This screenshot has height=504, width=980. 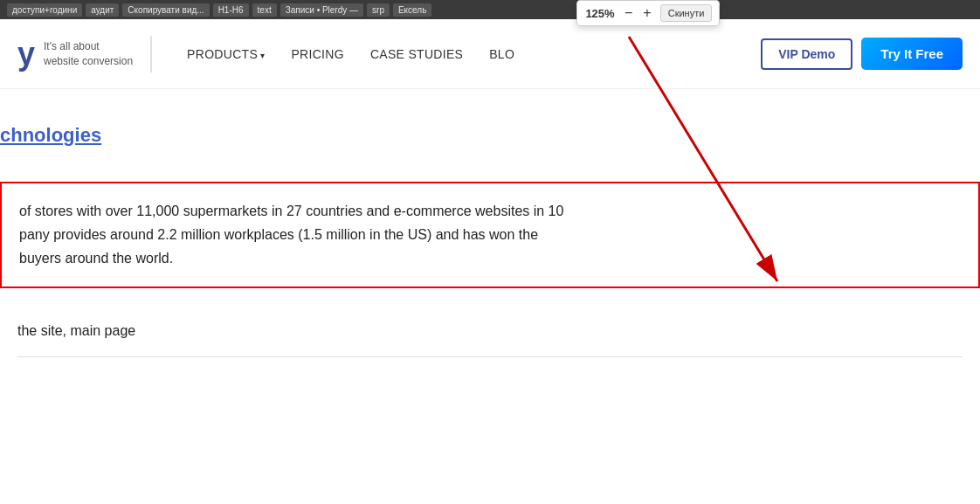 What do you see at coordinates (807, 54) in the screenshot?
I see `vip-demo-button: VIP Demo` at bounding box center [807, 54].